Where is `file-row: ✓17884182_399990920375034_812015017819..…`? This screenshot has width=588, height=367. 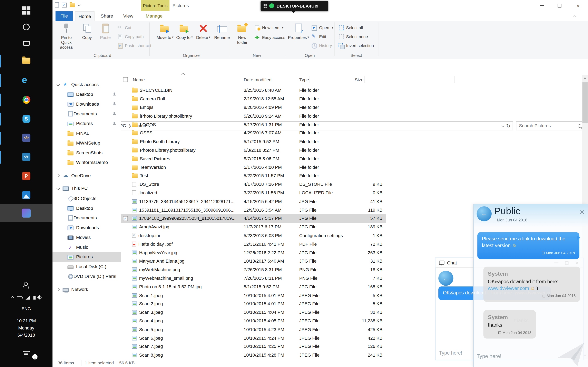
file-row: ✓17884182_399990920375034_812015017819..… is located at coordinates (253, 218).